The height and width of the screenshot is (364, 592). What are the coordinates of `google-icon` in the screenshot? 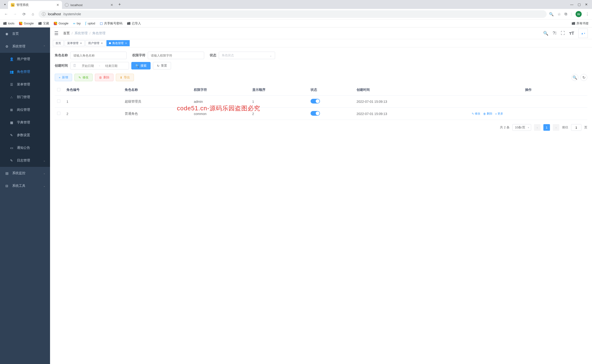 It's located at (55, 24).